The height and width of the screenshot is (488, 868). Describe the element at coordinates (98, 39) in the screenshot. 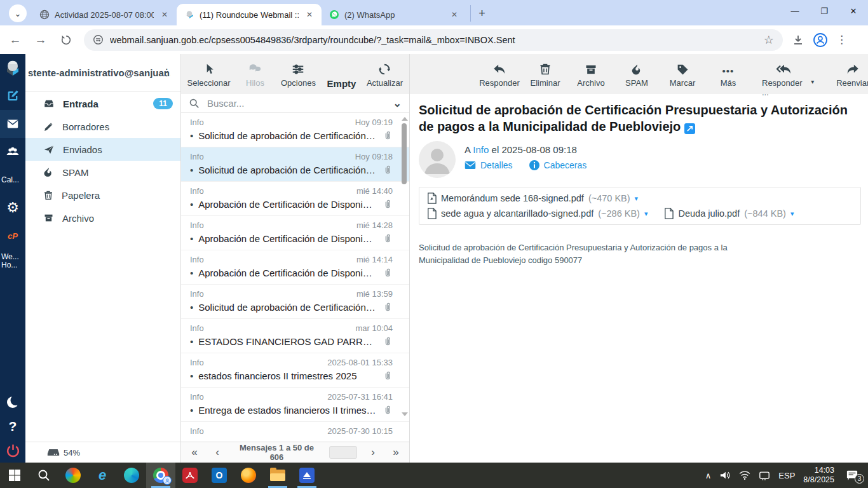

I see `site-settings-icon` at that location.